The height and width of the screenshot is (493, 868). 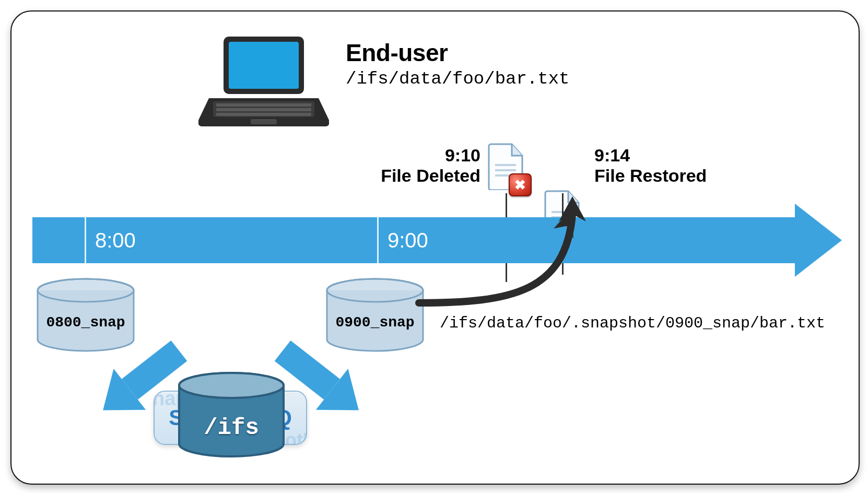 I want to click on event-deleted-label: File Deleted, so click(x=410, y=175).